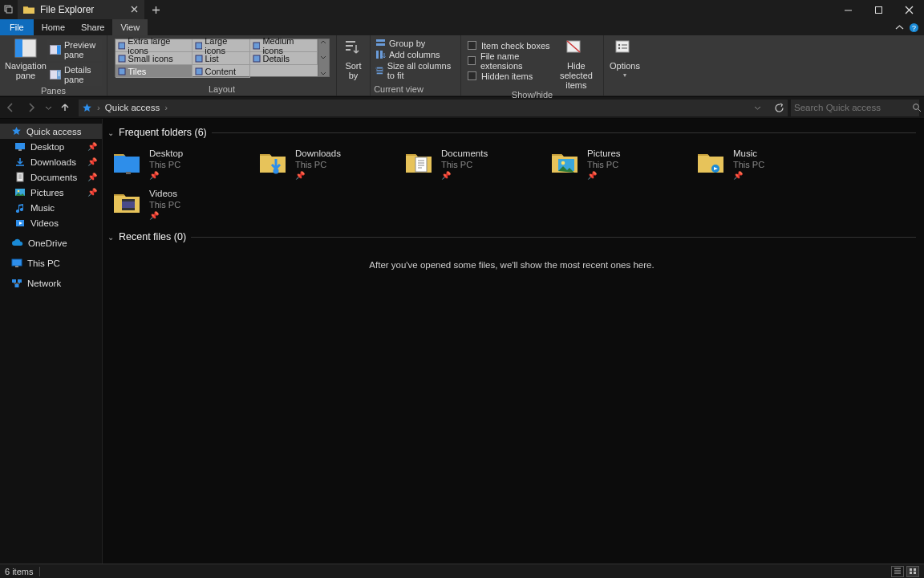 This screenshot has height=578, width=924. Describe the element at coordinates (92, 146) in the screenshot. I see `pin-icon: 📌` at that location.